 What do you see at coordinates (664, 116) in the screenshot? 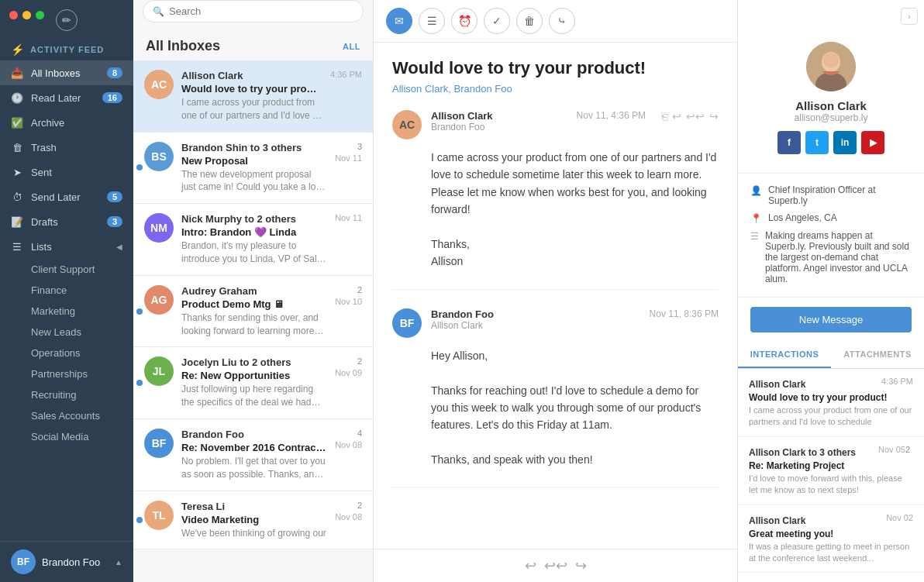
I see `share-icon: ⎗` at bounding box center [664, 116].